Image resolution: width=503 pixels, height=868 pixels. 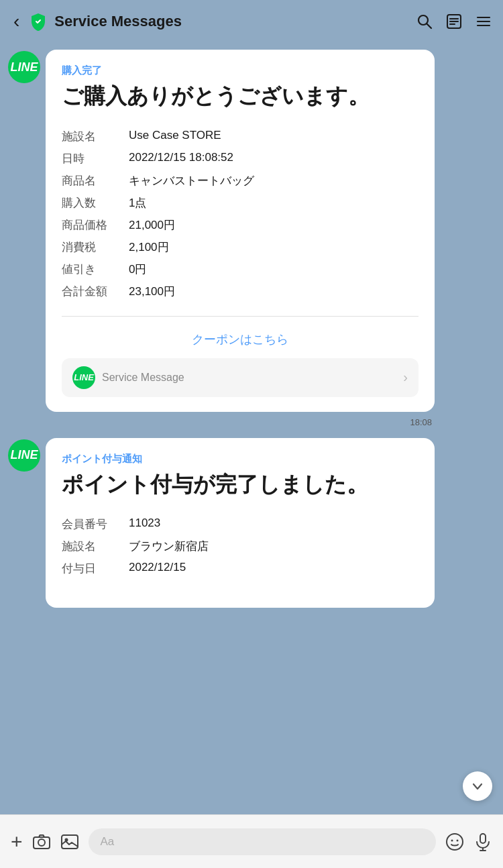 I want to click on service-bar-wrapper: LINE Service Message ›, so click(x=240, y=378).